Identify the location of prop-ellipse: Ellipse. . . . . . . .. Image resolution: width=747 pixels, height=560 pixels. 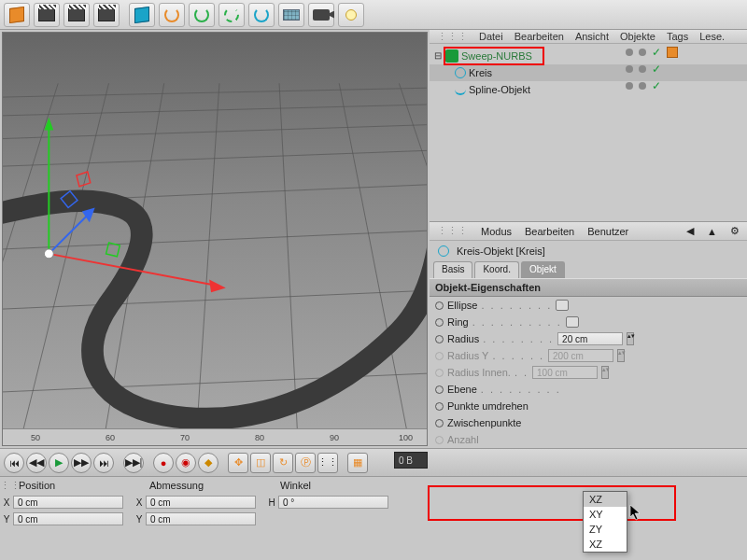
(588, 305).